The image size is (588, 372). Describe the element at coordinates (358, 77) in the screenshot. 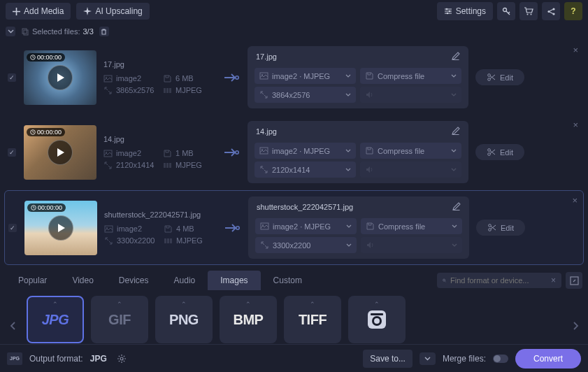

I see `destination-panel: 17.jpg image2 · MJPEG Compress file 3864…` at that location.